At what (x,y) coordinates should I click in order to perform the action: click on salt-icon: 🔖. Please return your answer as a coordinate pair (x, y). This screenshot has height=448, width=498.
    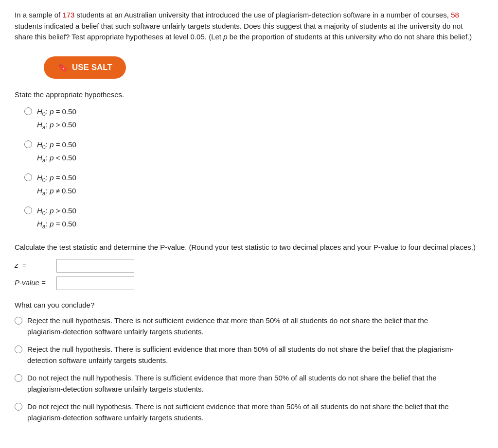
    Looking at the image, I should click on (63, 68).